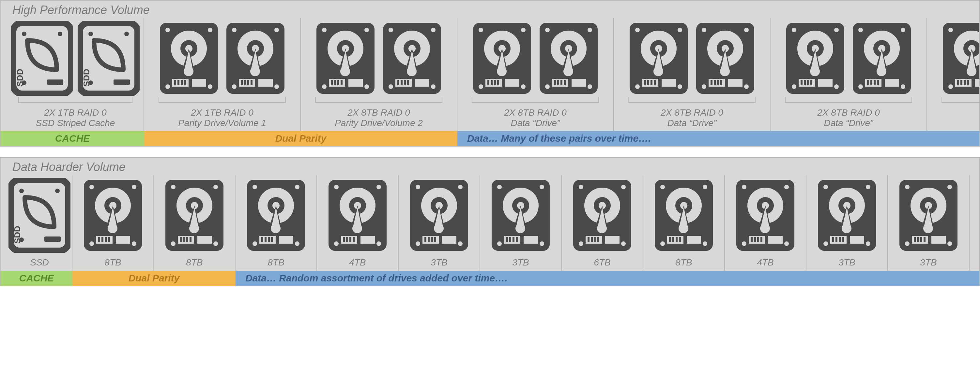  What do you see at coordinates (113, 263) in the screenshot?
I see `drive-desc-line1: 8TB` at bounding box center [113, 263].